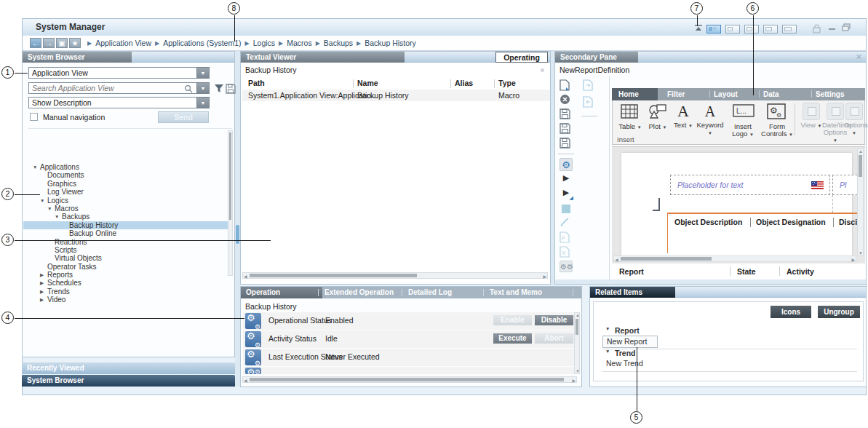  I want to click on collapse-panel-icon, so click(698, 28).